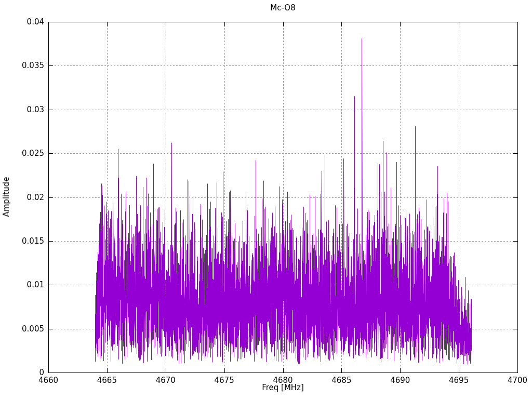  I want to click on x-tick-label: 4675, so click(224, 380).